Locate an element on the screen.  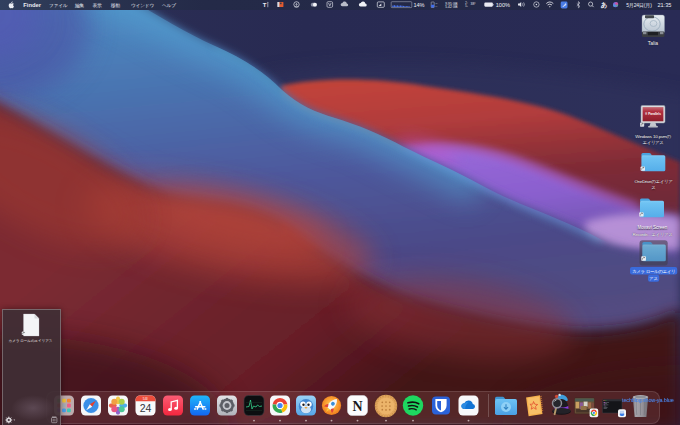
svg-text: Finder is located at coordinates (32, 5).